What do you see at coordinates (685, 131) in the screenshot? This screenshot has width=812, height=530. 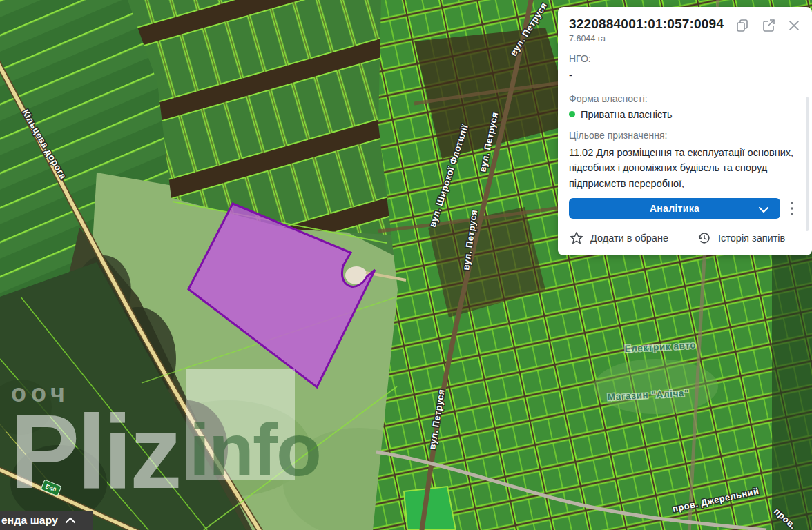 I see `parcel-info-panel: 3220884001:01:057:0094 7.6044 га` at bounding box center [685, 131].